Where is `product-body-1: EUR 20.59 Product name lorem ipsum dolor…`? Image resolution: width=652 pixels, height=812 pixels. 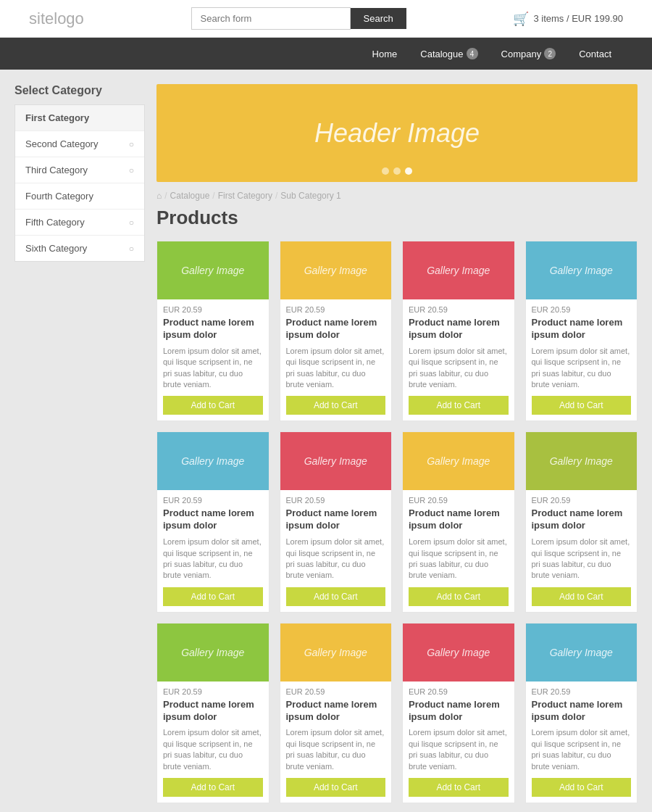
product-body-1: EUR 20.59 Product name lorem ipsum dolor… is located at coordinates (213, 360).